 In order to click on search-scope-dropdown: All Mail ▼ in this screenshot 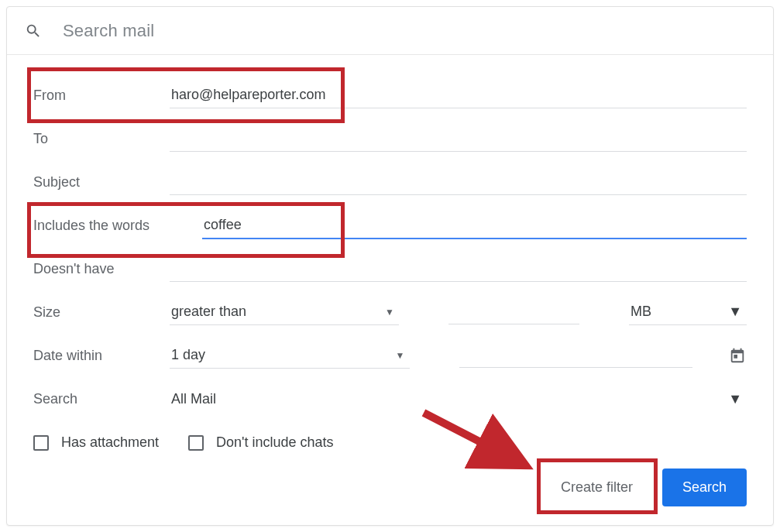, I will do `click(459, 400)`.